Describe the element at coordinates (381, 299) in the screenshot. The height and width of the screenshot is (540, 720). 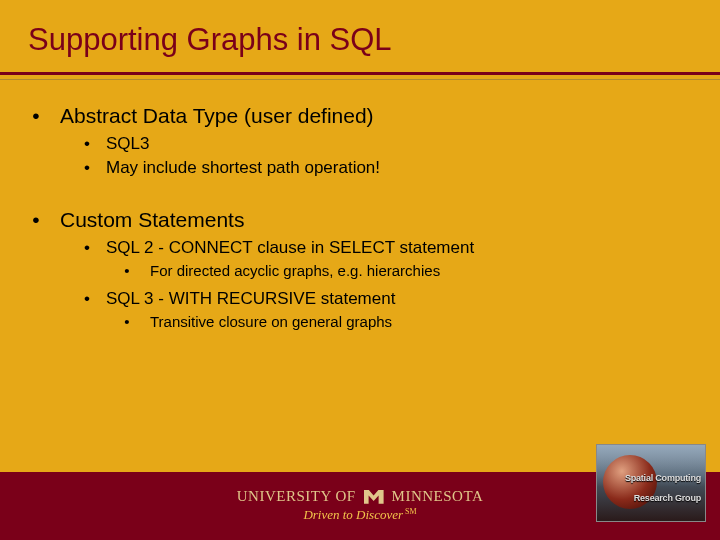
I see `bullet-l2: • SQL 3 - WITH RECURSIVE statement` at that location.